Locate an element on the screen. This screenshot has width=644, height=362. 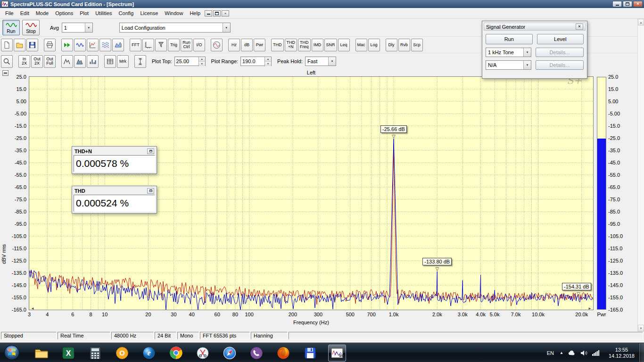
mdi-minimize-button is located at coordinates (208, 13).